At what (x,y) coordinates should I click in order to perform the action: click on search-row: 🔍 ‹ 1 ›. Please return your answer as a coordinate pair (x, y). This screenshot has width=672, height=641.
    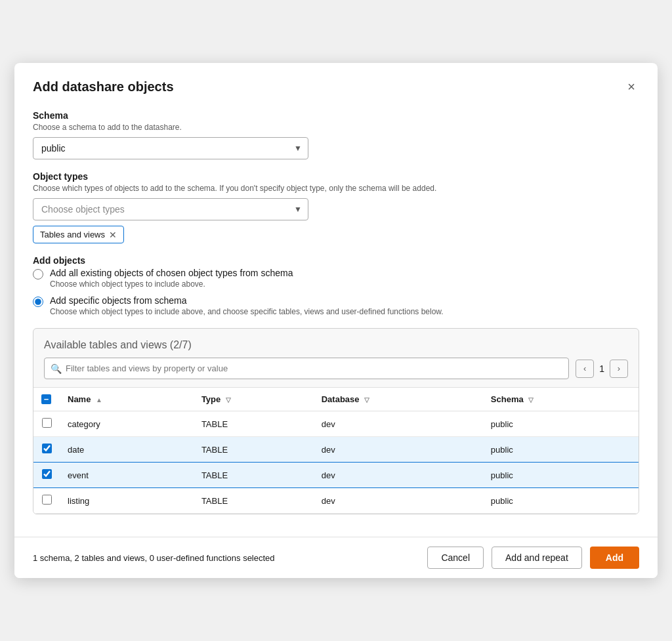
    Looking at the image, I should click on (336, 369).